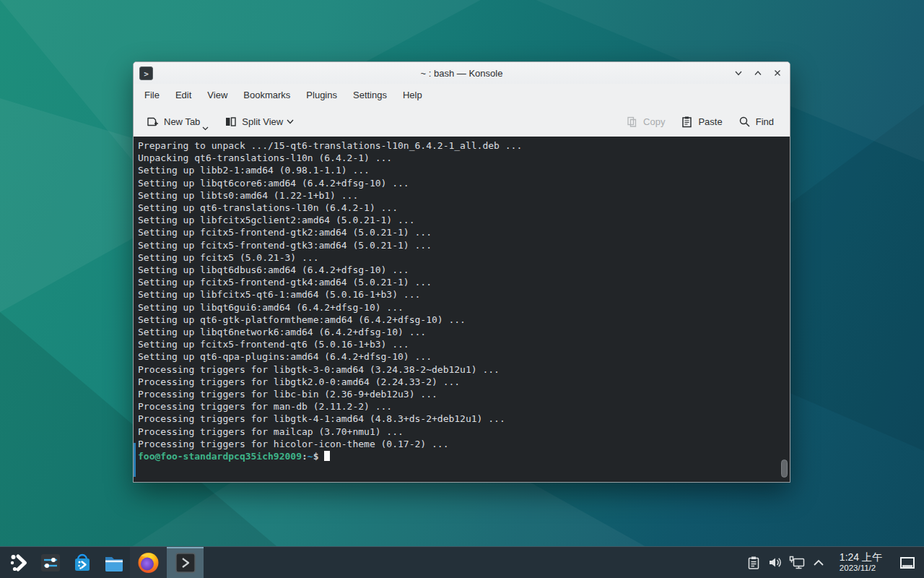 This screenshot has height=578, width=924. What do you see at coordinates (462, 195) in the screenshot?
I see `terminal-line: Setting up libts0:amd64 (1.22-1+b1) ...` at bounding box center [462, 195].